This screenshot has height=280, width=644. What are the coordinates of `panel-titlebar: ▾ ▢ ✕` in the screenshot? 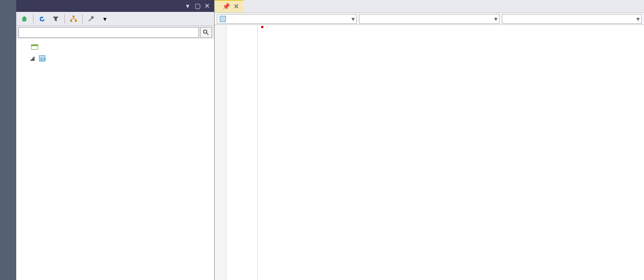 It's located at (115, 6).